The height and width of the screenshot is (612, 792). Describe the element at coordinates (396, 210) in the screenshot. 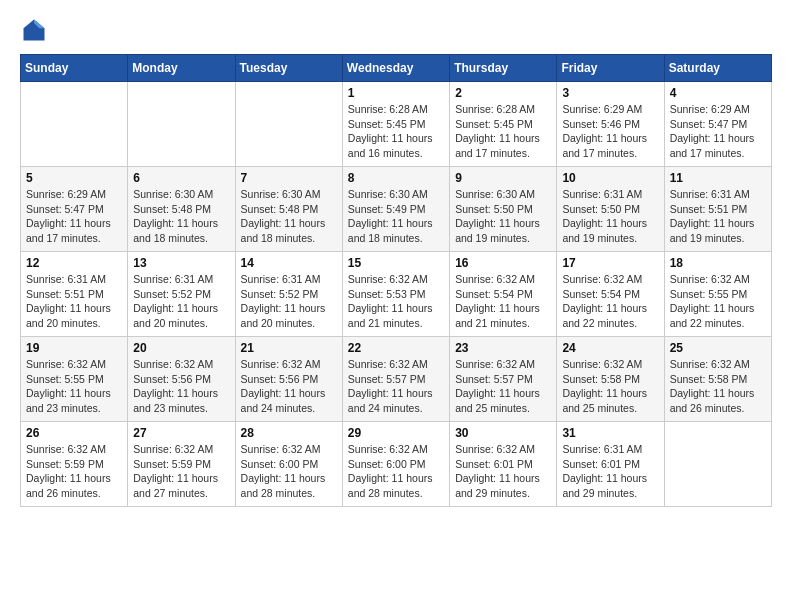

I see `calendar-week-2: 5Sunrise: 6:29 AM Sunset: 5:47 PM Daylig…` at that location.